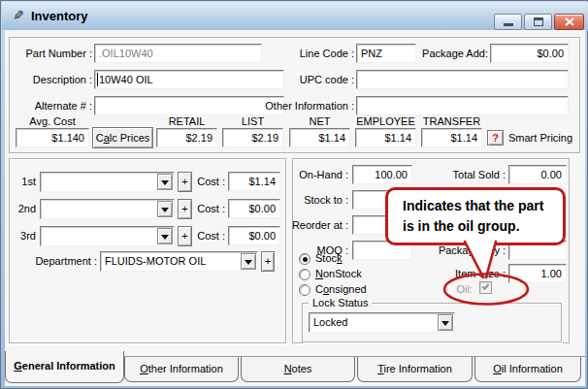 Image resolution: width=588 pixels, height=389 pixels. I want to click on description-input: 10W40 OIL, so click(189, 80).